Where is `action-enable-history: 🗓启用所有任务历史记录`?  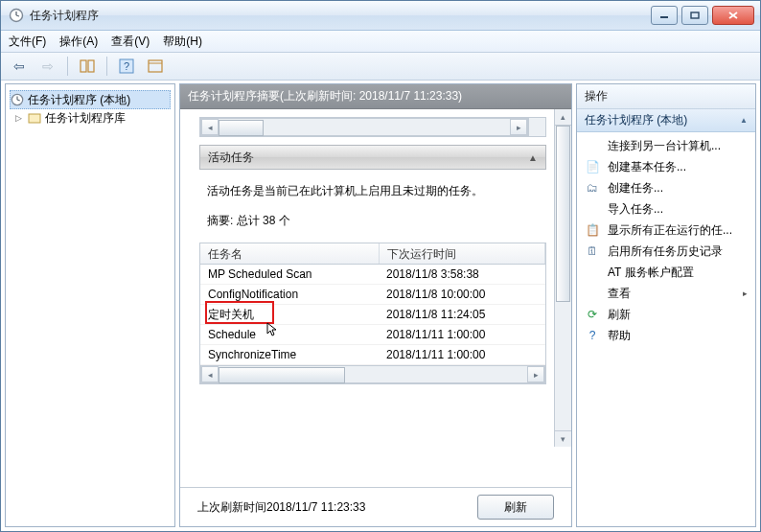 action-enable-history: 🗓启用所有任务历史记录 is located at coordinates (666, 251).